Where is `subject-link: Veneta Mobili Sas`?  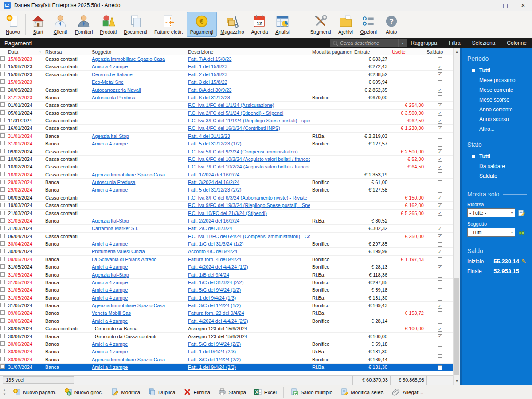
subject-link: Veneta Mobili Sas is located at coordinates (111, 313).